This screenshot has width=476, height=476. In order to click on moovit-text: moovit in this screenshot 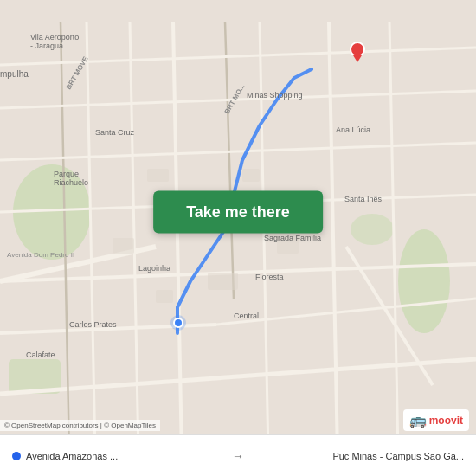, I will do `click(447, 421)`.